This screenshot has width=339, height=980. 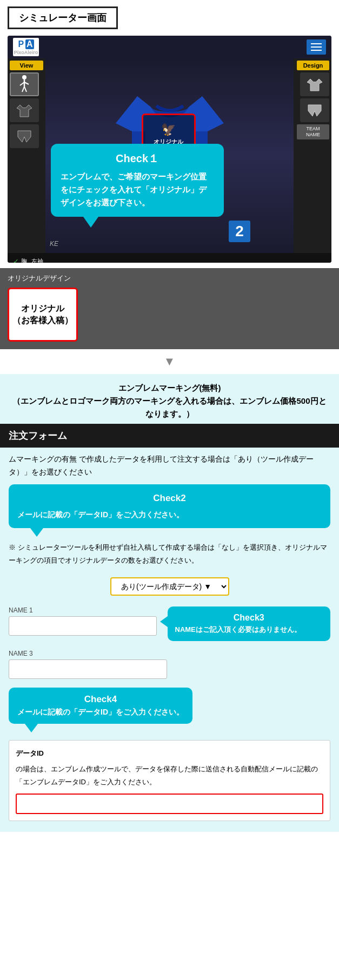 What do you see at coordinates (26, 47) in the screenshot?
I see `sim-logo: PA PixoAleiro` at bounding box center [26, 47].